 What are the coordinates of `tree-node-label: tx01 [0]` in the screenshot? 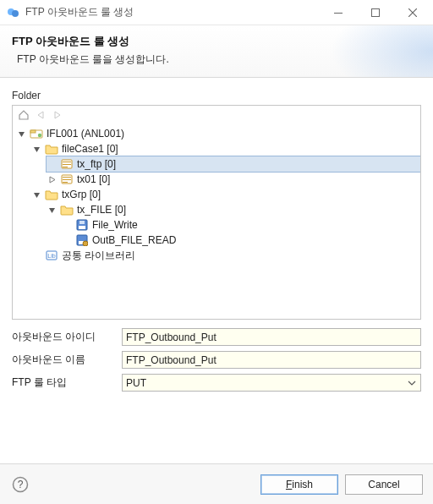 It's located at (93, 179).